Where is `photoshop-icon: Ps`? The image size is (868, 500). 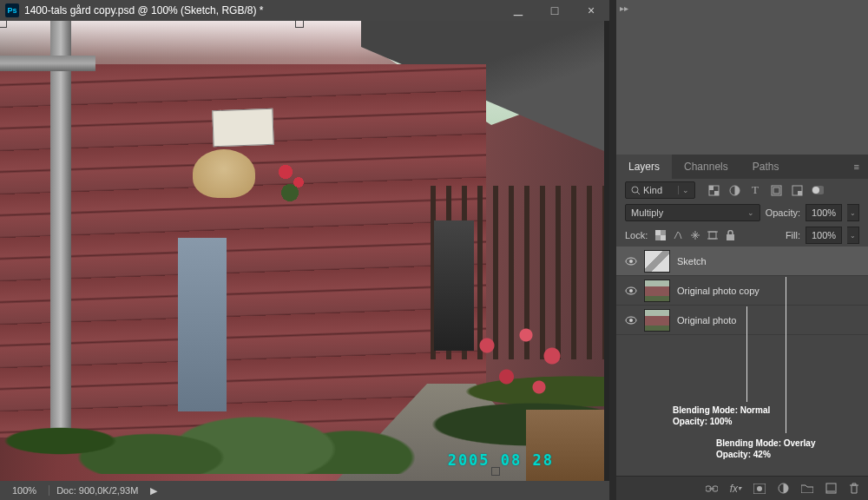
photoshop-icon: Ps is located at coordinates (12, 10).